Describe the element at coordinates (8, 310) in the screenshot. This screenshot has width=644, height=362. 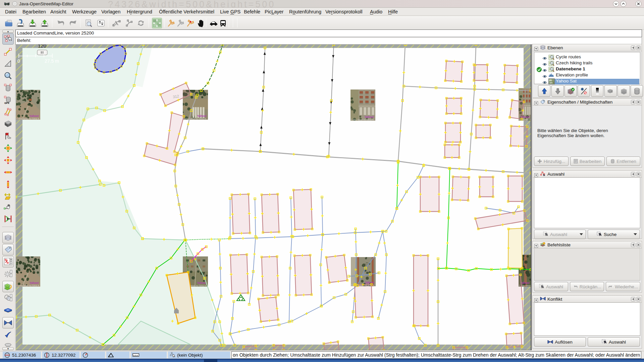
I see `svg-text: ABC` at that location.